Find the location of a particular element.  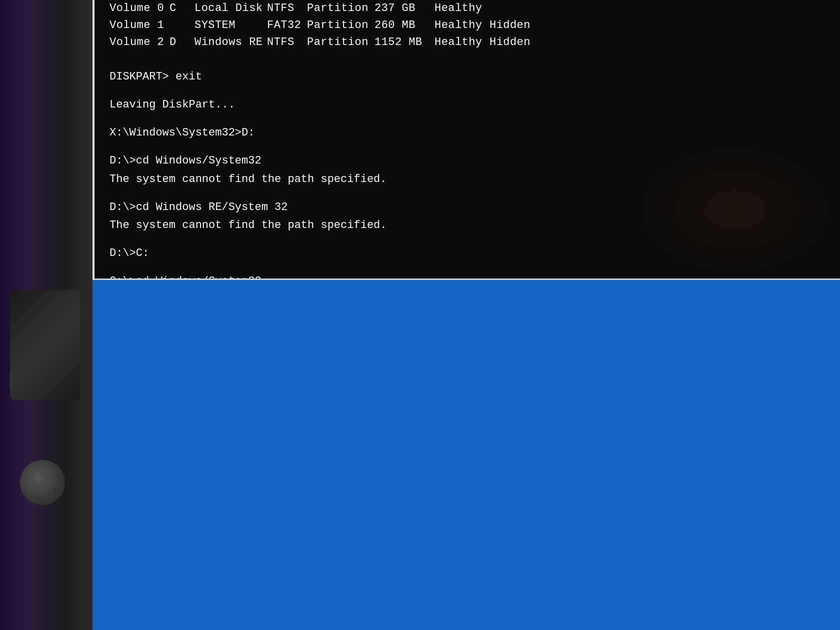

command-line: DISKPART> exit is located at coordinates (467, 77).